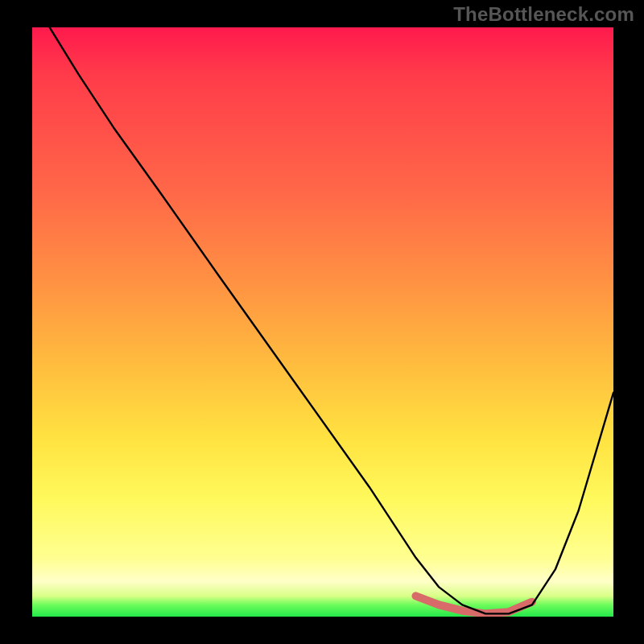 The image size is (644, 644). Describe the element at coordinates (544, 14) in the screenshot. I see `watermark-text: TheBottleneck.com` at that location.